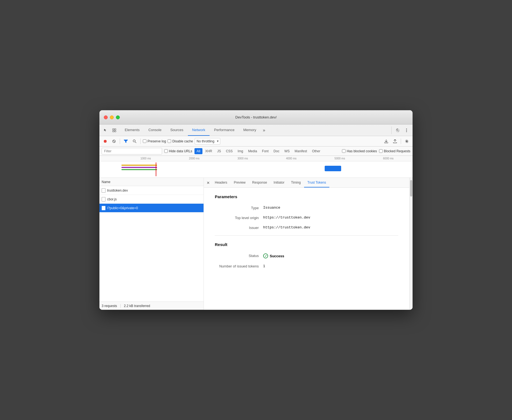 Image resolution: width=512 pixels, height=420 pixels. I want to click on filter-bar: Hide data URLs All XHR JS CSS Img Media …, so click(256, 151).